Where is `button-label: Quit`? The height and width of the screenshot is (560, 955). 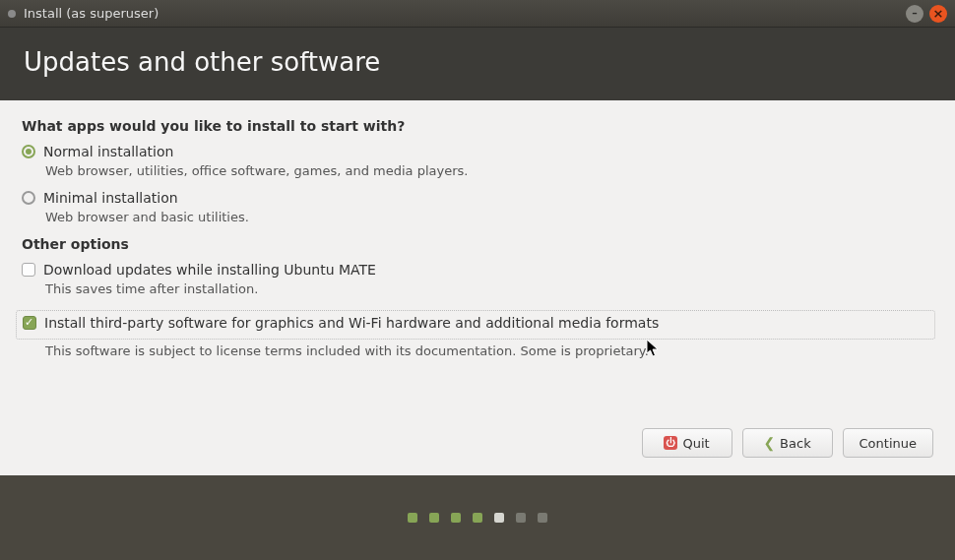 button-label: Quit is located at coordinates (695, 443).